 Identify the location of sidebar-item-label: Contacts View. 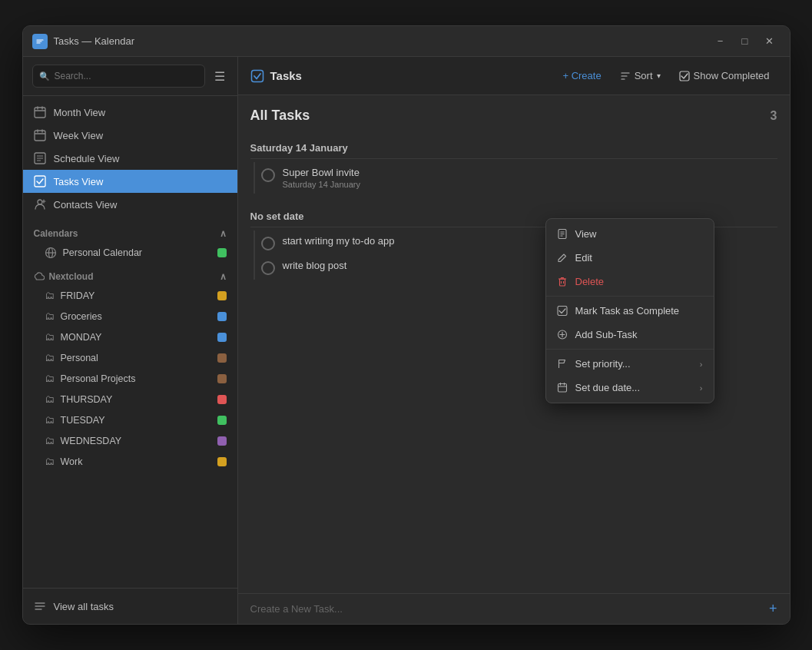
(86, 204).